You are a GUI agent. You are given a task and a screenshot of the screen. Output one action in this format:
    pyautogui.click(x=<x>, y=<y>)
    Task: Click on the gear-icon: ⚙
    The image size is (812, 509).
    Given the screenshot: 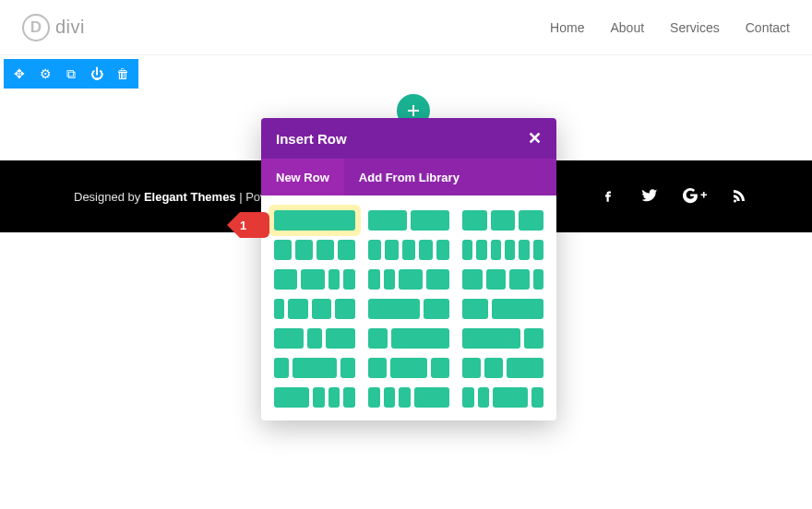 What is the action you would take?
    pyautogui.click(x=45, y=74)
    